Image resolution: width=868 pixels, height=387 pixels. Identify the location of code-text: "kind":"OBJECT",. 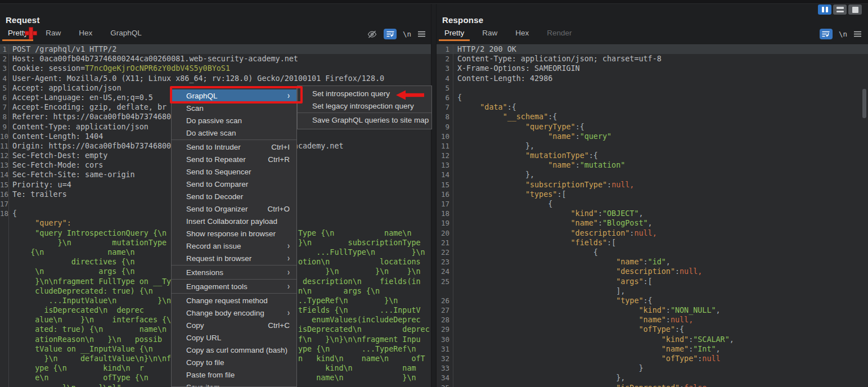
(548, 214).